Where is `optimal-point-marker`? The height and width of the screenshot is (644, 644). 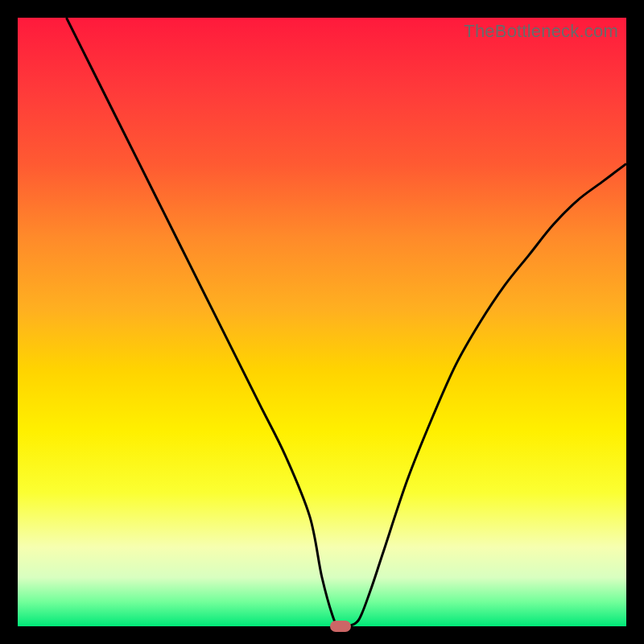
optimal-point-marker is located at coordinates (341, 626).